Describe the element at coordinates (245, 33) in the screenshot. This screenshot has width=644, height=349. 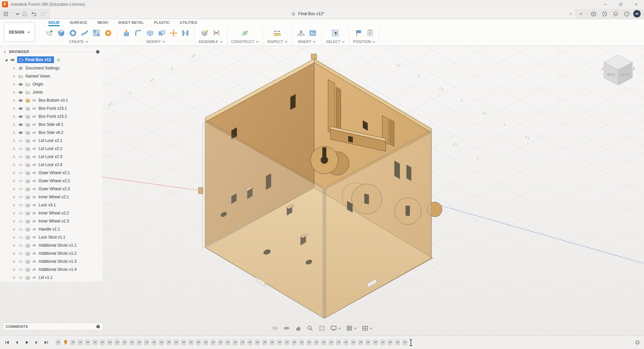
I see `construction-plane-icon` at that location.